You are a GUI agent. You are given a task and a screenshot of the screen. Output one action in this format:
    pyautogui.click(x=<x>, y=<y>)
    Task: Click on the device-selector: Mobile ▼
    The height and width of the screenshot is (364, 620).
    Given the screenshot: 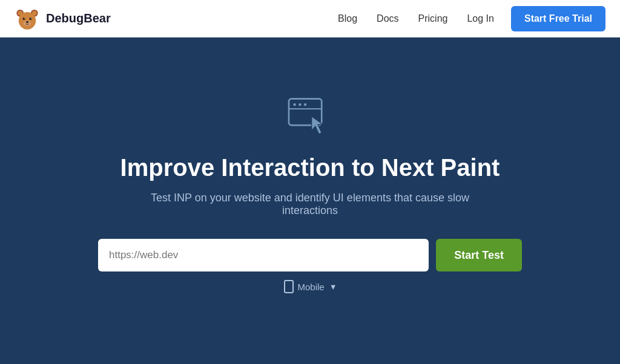 What is the action you would take?
    pyautogui.click(x=310, y=287)
    